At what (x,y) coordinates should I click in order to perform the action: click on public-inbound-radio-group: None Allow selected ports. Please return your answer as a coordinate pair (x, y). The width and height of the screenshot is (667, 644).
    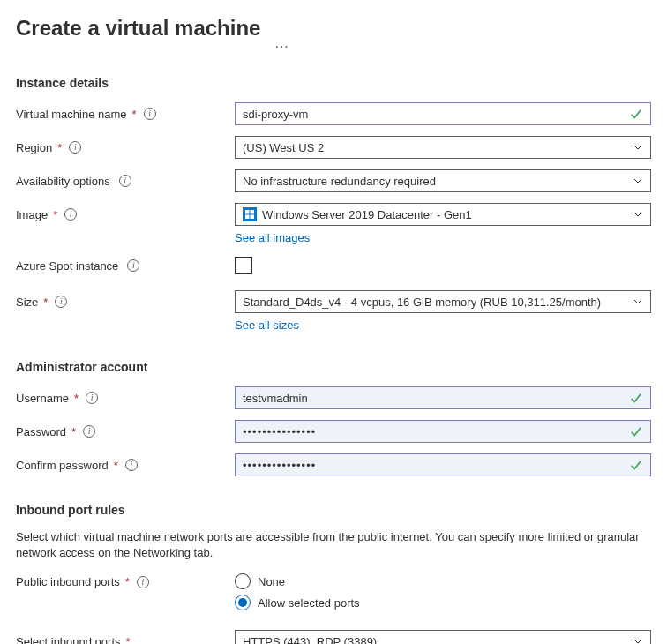
    Looking at the image, I should click on (443, 592).